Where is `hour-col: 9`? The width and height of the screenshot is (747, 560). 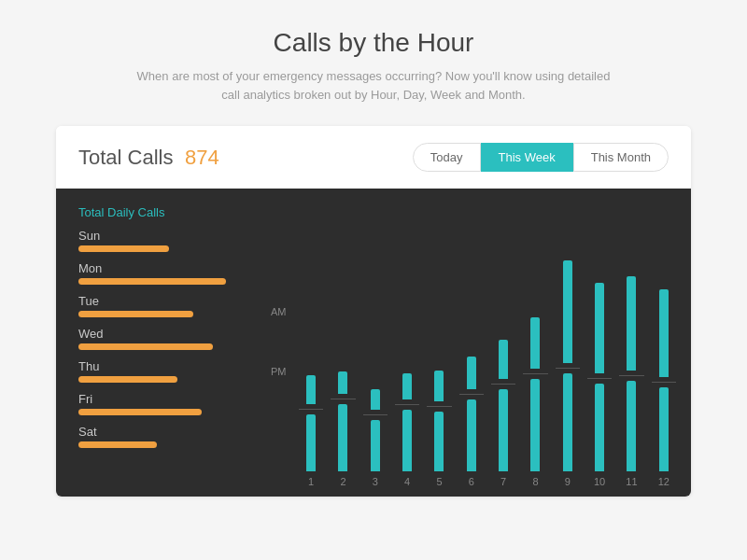 hour-col: 9 is located at coordinates (568, 344).